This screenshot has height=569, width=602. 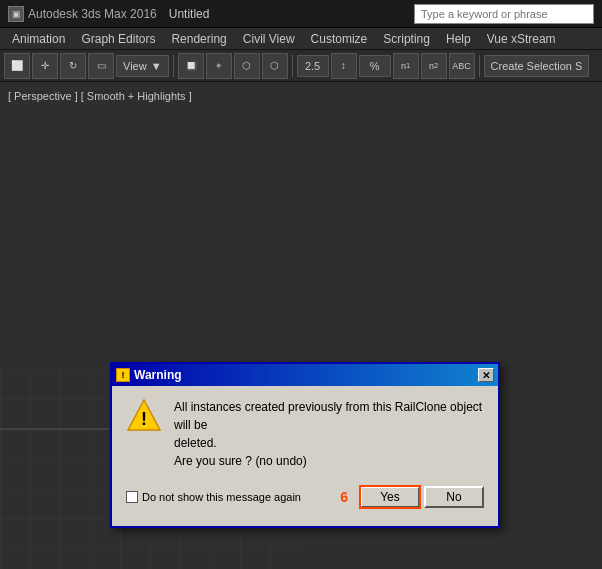 I want to click on toolbar-num-value: 2.5, so click(x=313, y=66).